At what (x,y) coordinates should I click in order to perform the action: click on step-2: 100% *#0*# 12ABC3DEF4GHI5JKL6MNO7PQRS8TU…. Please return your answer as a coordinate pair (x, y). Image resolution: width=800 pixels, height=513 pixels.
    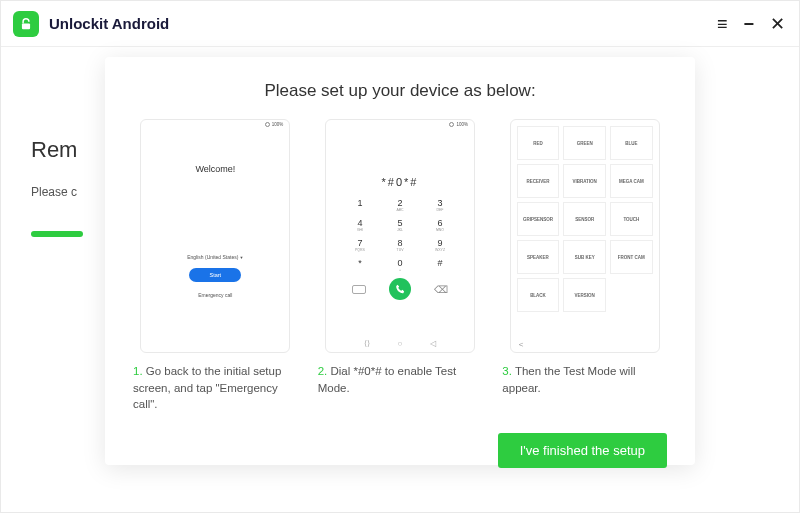
    Looking at the image, I should click on (400, 266).